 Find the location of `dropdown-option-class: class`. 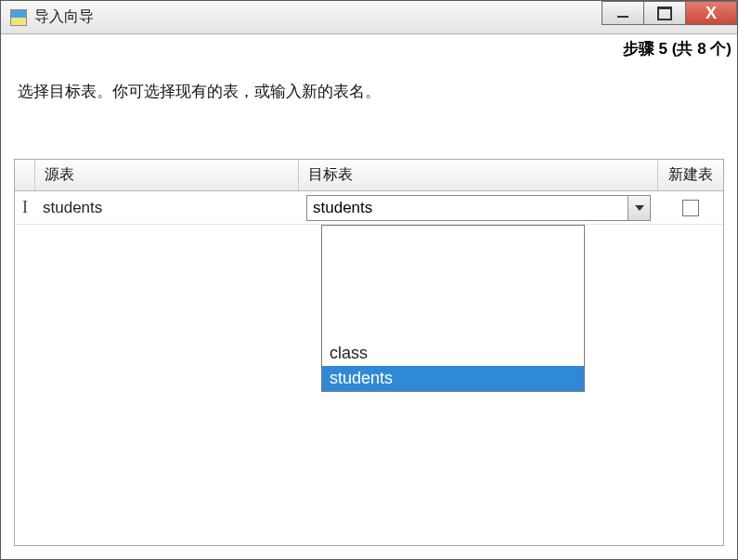

dropdown-option-class: class is located at coordinates (453, 353).